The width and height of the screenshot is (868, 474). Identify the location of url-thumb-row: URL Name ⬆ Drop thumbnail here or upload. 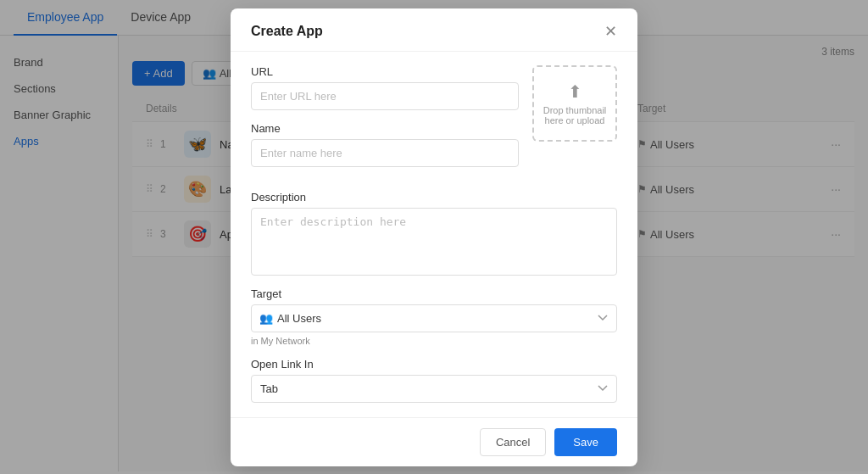
(434, 122).